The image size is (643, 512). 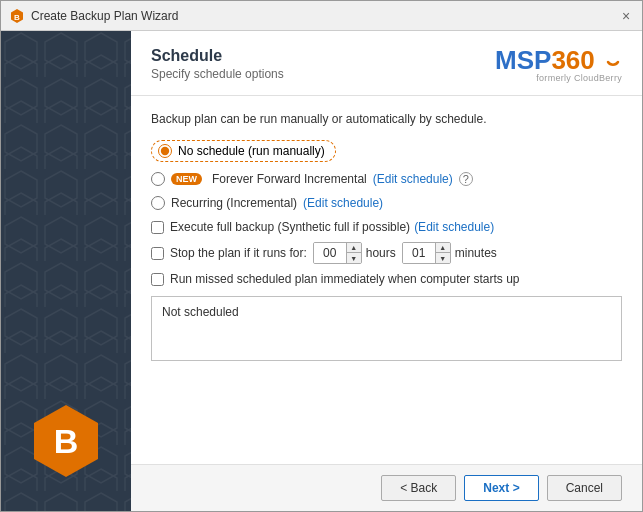 What do you see at coordinates (238, 253) in the screenshot?
I see `stop-plan-label: Stop the plan if it runs for:` at bounding box center [238, 253].